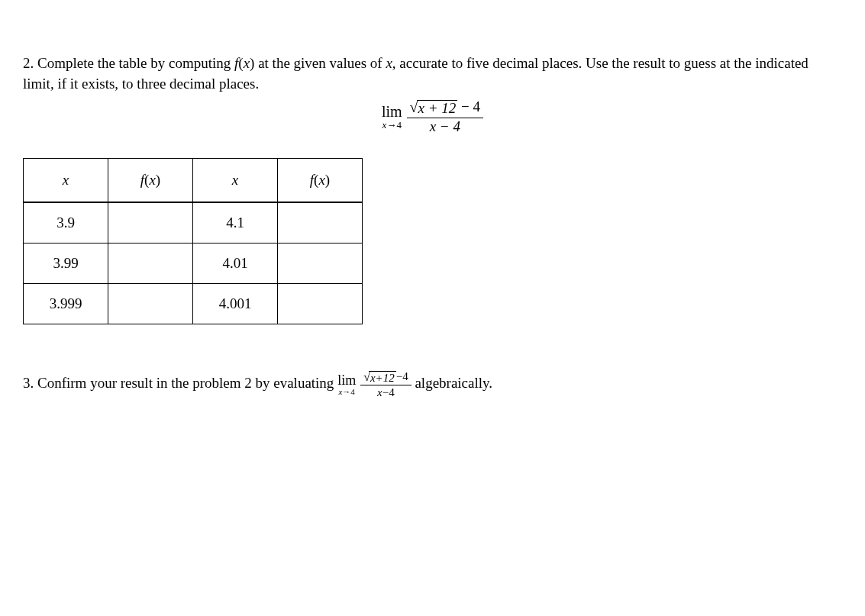 The width and height of the screenshot is (865, 616). I want to click on values-table: x f(x) x f(x) 3.9 4.1 3.99 4.01 3.999 4.…, so click(192, 241).